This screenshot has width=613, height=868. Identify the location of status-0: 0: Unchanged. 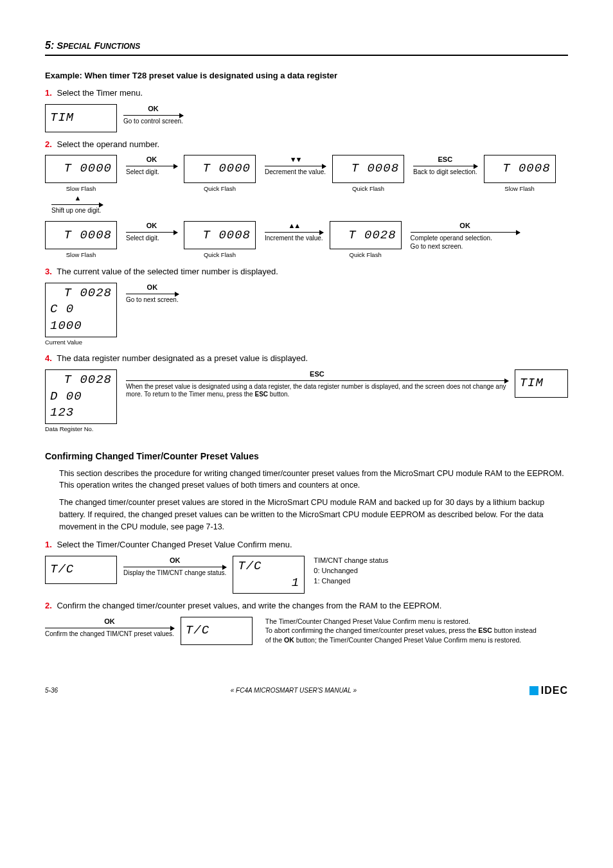
(351, 571).